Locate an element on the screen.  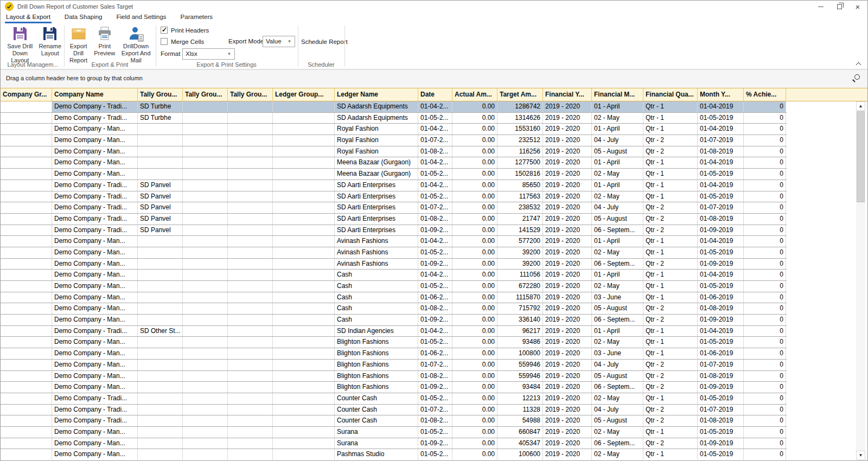
column-header: Ledger Group... is located at coordinates (304, 94).